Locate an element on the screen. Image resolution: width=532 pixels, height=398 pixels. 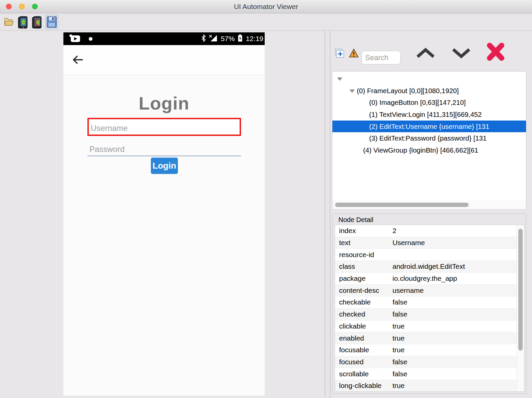
node-detail-row: checkablefalse is located at coordinates (430, 303).